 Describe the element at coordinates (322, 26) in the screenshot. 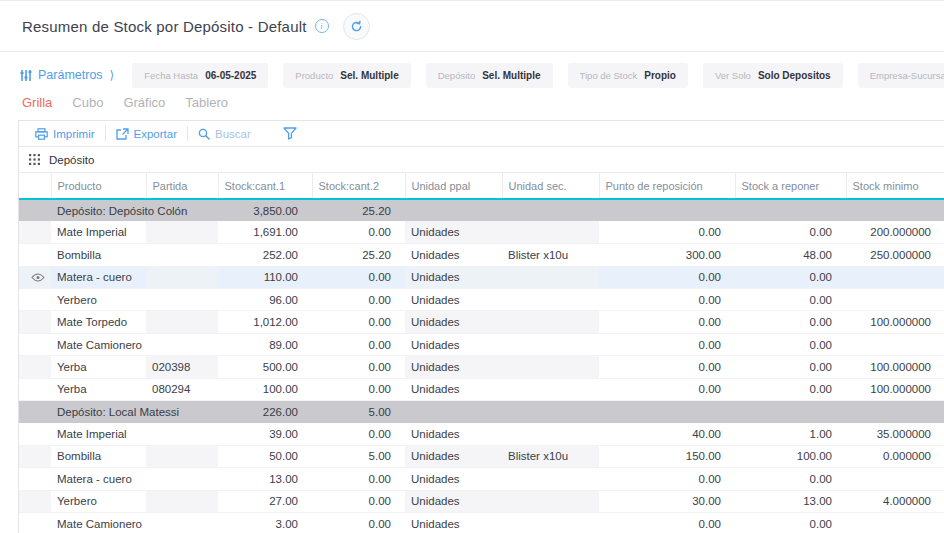

I see `info-icon: i` at that location.